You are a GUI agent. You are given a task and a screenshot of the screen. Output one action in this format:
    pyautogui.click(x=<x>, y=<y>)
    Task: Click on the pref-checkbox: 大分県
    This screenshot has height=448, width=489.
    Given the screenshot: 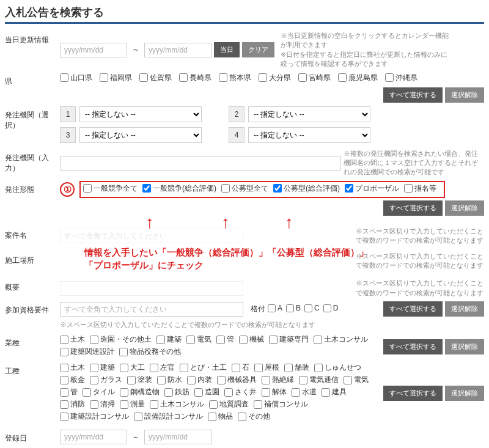 What is the action you would take?
    pyautogui.click(x=275, y=78)
    